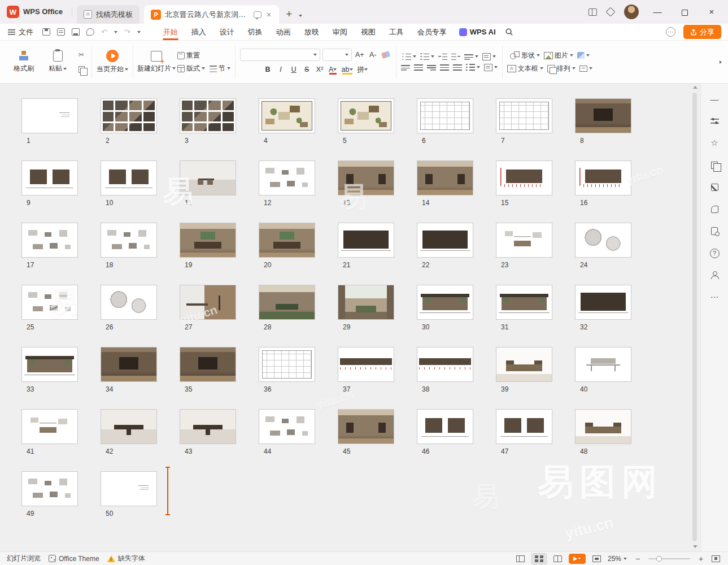 The height and width of the screenshot is (565, 728). I want to click on slide-thumbnail: 13, so click(366, 184).